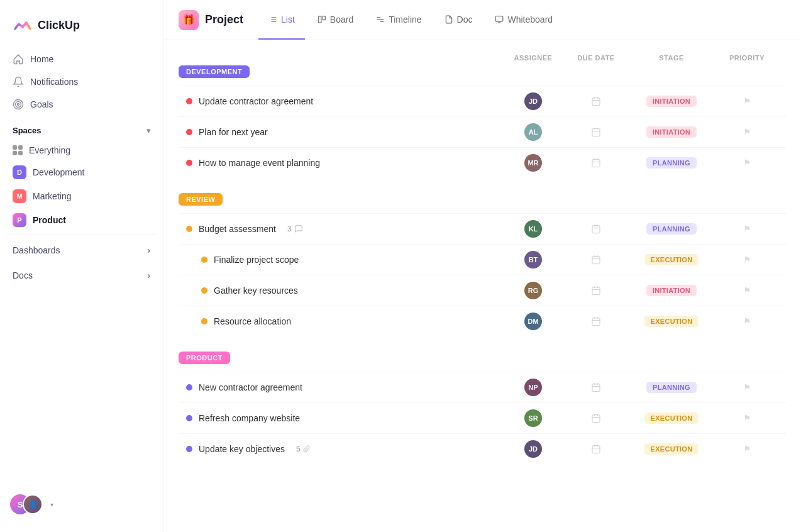 The width and height of the screenshot is (801, 532). I want to click on dashboards-label: Dashboards, so click(36, 250).